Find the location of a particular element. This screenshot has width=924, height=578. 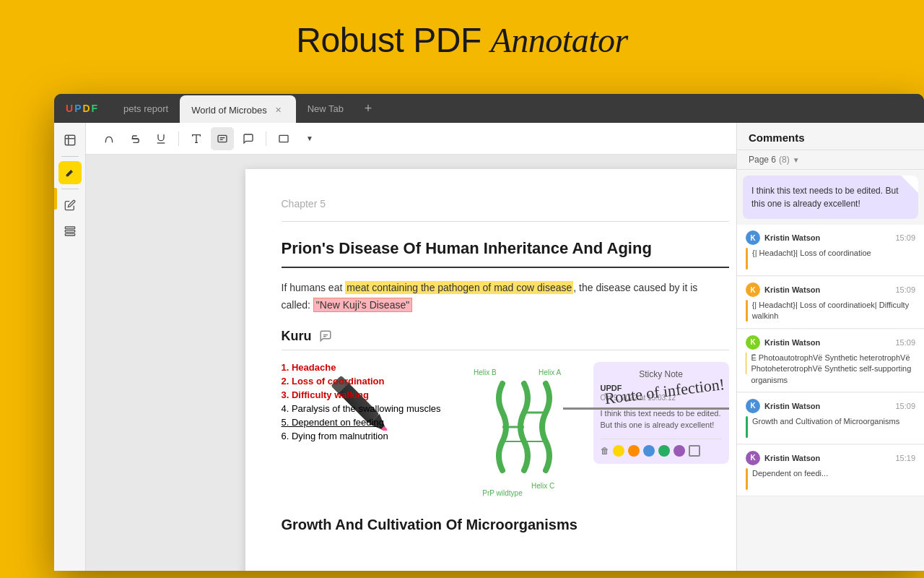

left-sidebar is located at coordinates (70, 347).